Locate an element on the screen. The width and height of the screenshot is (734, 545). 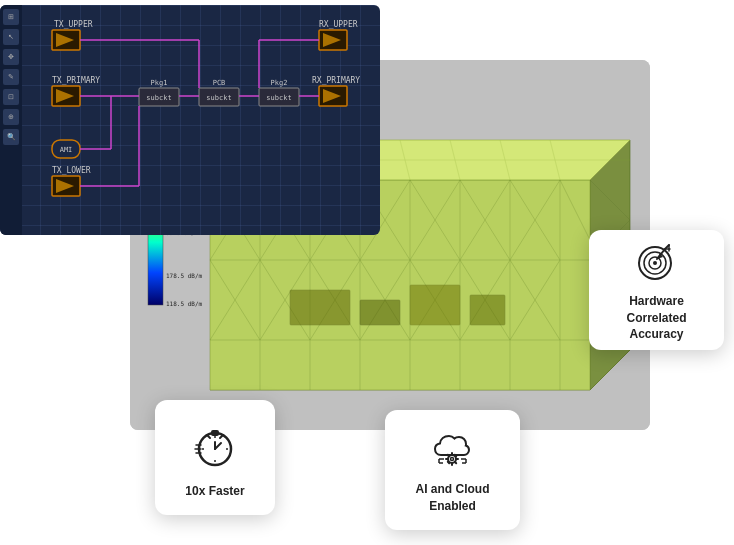
speed-card: 10x Faster is located at coordinates (215, 458).